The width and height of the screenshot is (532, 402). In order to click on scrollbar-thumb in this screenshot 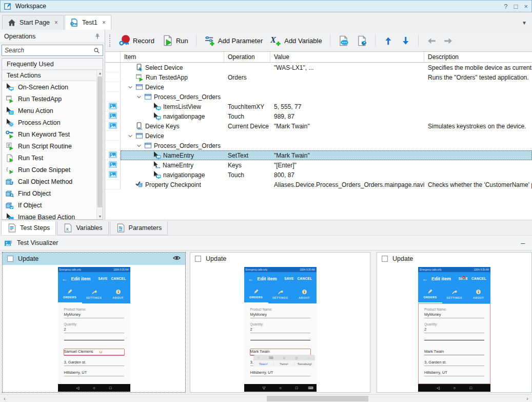, I will do `click(100, 142)`.